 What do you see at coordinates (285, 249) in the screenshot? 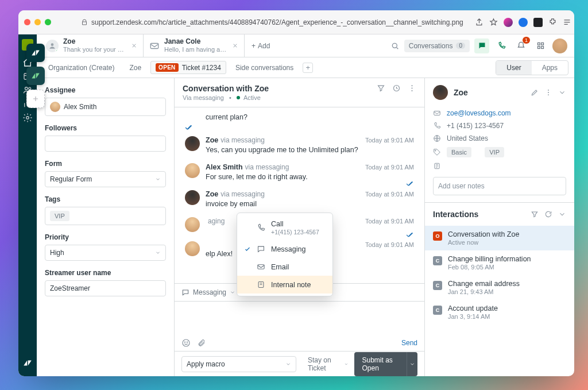
I see `channel-messaging: Messaging` at bounding box center [285, 249].